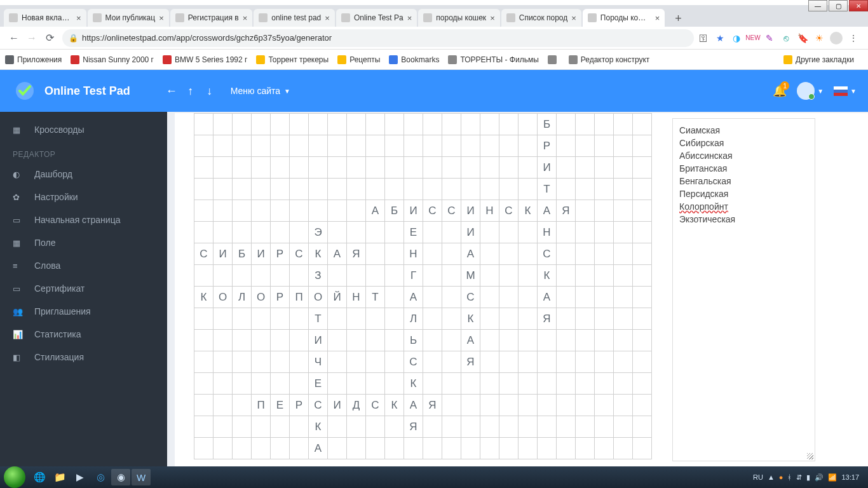 The height and width of the screenshot is (488, 868). What do you see at coordinates (318, 362) in the screenshot?
I see `grid-cell: Ч` at bounding box center [318, 362].